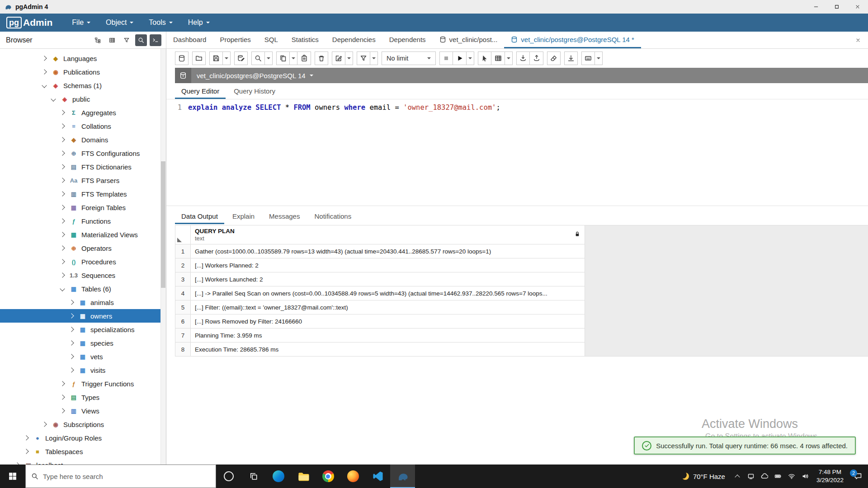 The height and width of the screenshot is (488, 868). I want to click on tree-item-sequences: 1.3Sequences, so click(83, 275).